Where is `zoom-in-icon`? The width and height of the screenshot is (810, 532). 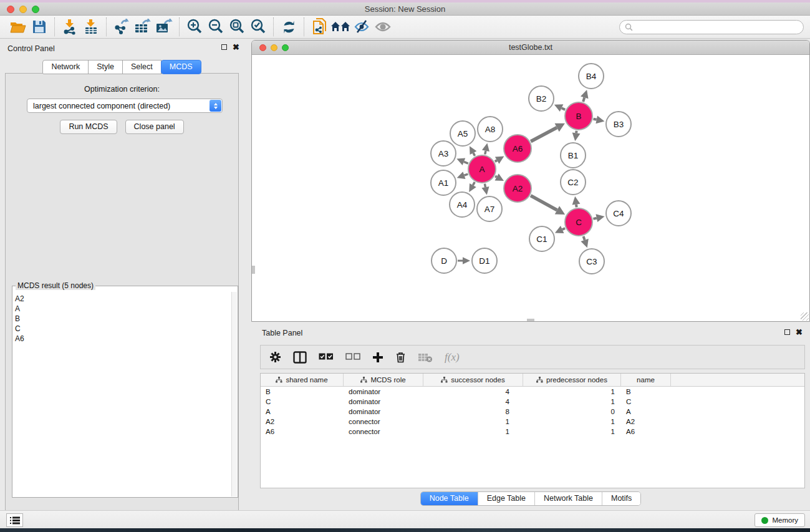 zoom-in-icon is located at coordinates (195, 27).